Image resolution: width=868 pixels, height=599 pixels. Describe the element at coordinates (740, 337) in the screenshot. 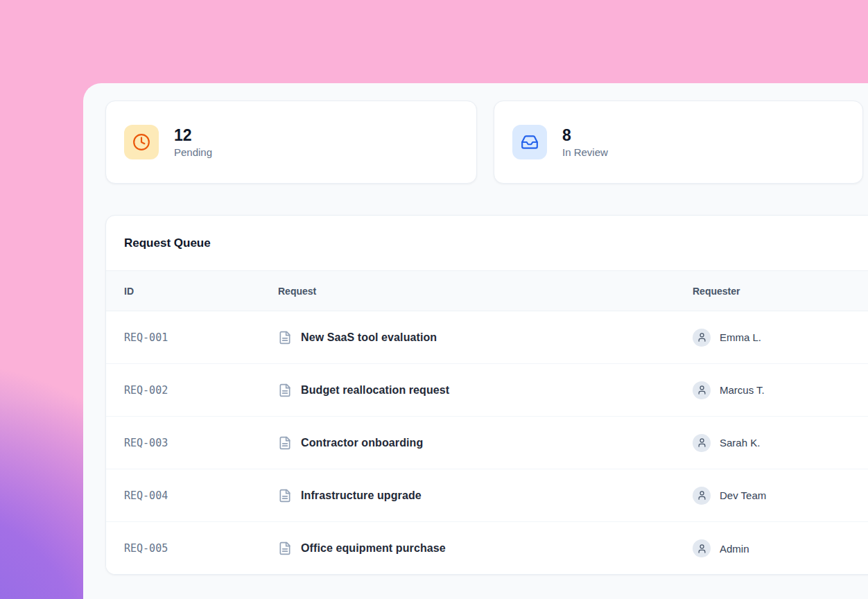

I see `requester-name: Emma L.` at that location.